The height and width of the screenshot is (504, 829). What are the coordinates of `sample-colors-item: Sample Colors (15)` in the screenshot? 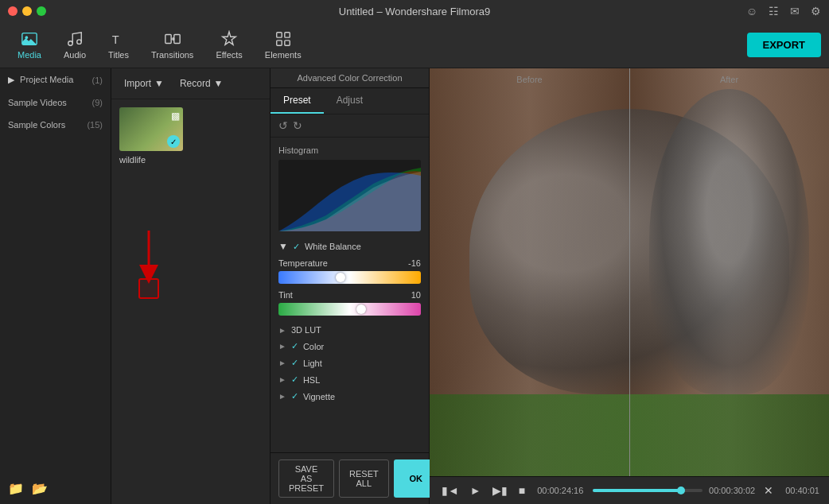 It's located at (56, 125).